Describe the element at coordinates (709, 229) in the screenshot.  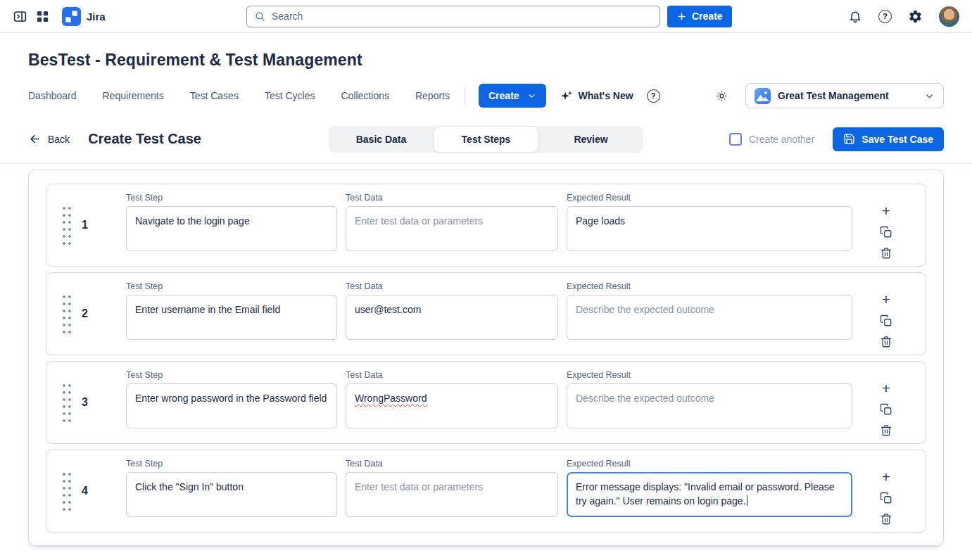
I see `expected-result-input: Page loads` at that location.